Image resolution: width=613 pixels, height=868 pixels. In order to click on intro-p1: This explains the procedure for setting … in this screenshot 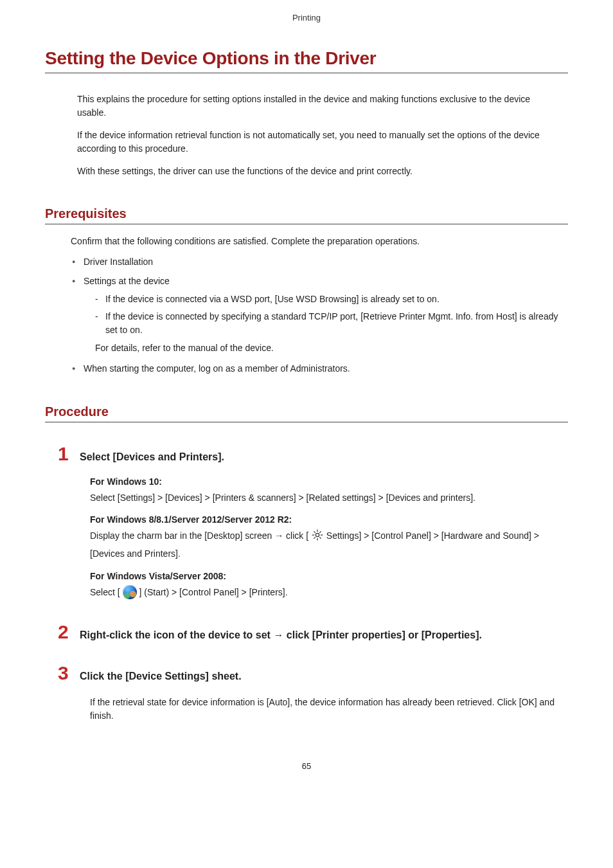, I will do `click(316, 106)`.